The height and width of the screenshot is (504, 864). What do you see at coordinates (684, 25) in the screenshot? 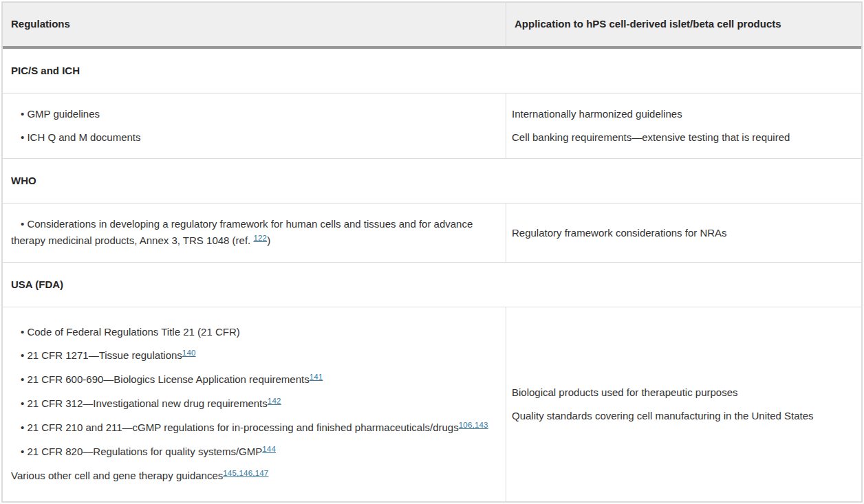
I see `column-header-application: Application to hPS cell-derived islet/be…` at bounding box center [684, 25].